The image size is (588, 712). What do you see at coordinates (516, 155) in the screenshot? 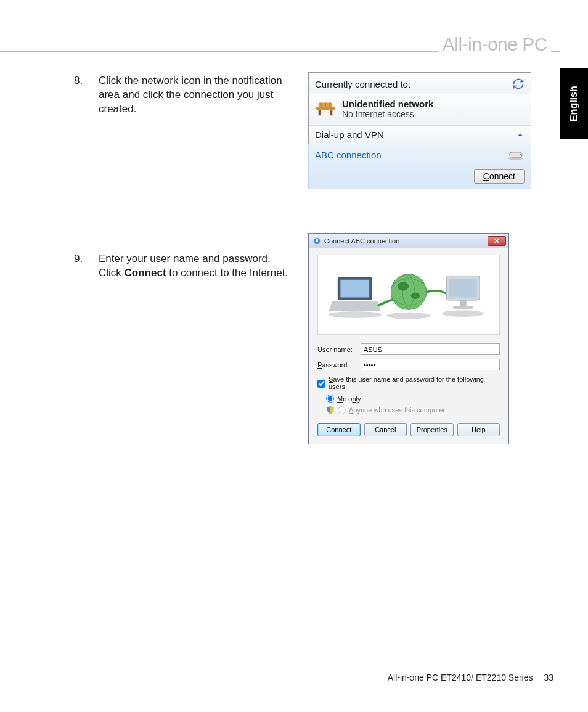
I see `modem-icon` at bounding box center [516, 155].